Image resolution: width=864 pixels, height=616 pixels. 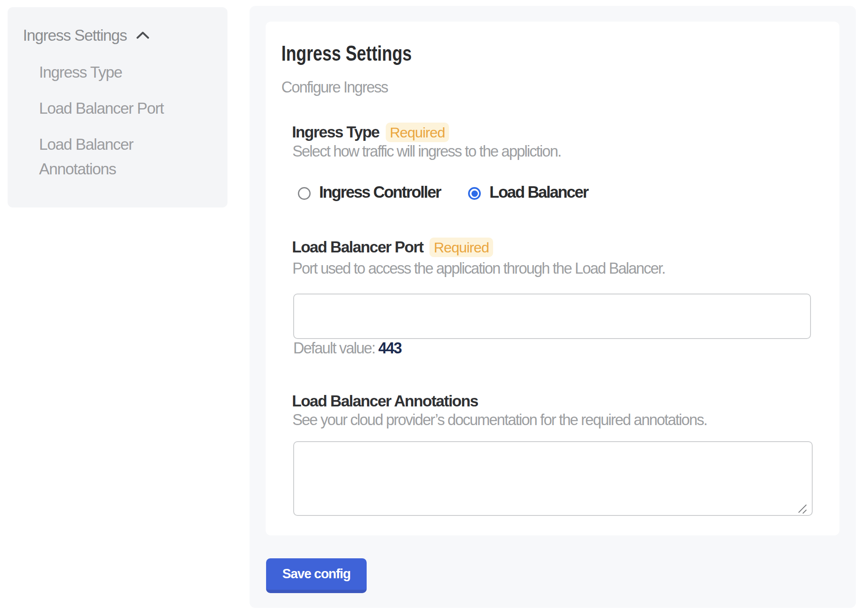 What do you see at coordinates (552, 316) in the screenshot?
I see `load-balancer-port-input` at bounding box center [552, 316].